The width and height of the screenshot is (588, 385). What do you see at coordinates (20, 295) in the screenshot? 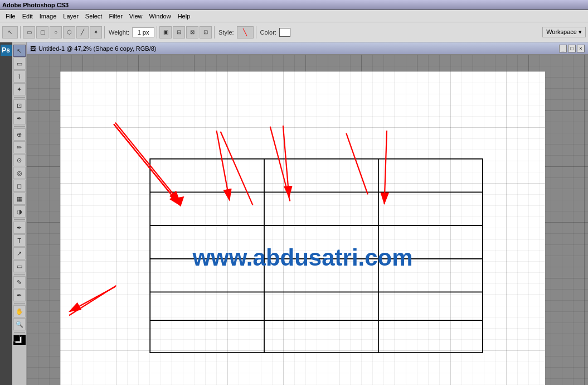
I see `tool-eyedropper2: ✒` at bounding box center [20, 295].